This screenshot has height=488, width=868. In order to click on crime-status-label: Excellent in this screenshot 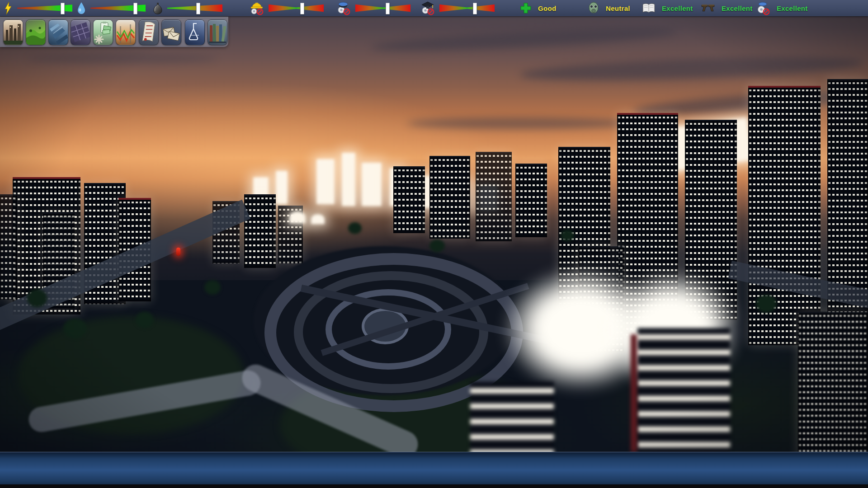, I will do `click(737, 8)`.